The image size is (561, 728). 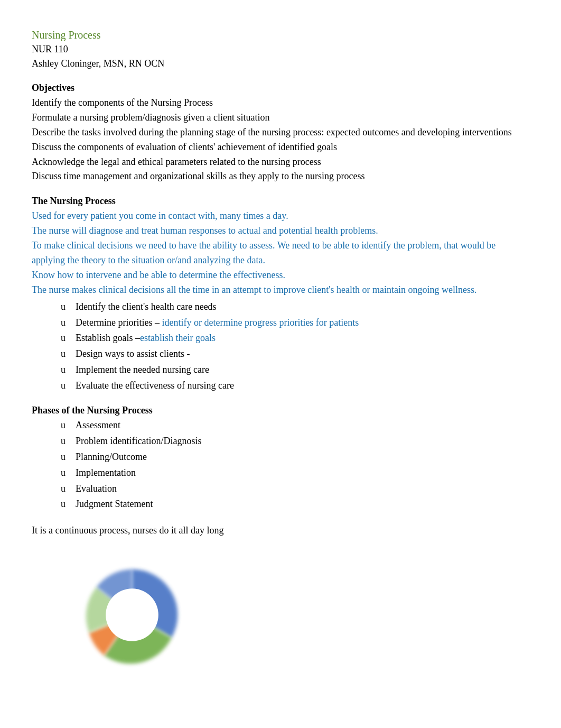 I want to click on list-item: u Design ways to assist clients -, so click(x=295, y=354).